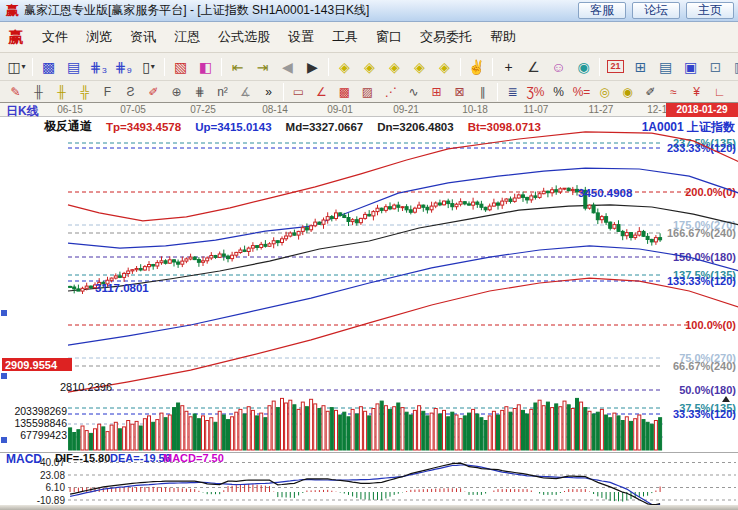 The image size is (738, 510). Describe the element at coordinates (244, 37) in the screenshot. I see `menu-item: 公式选股` at that location.